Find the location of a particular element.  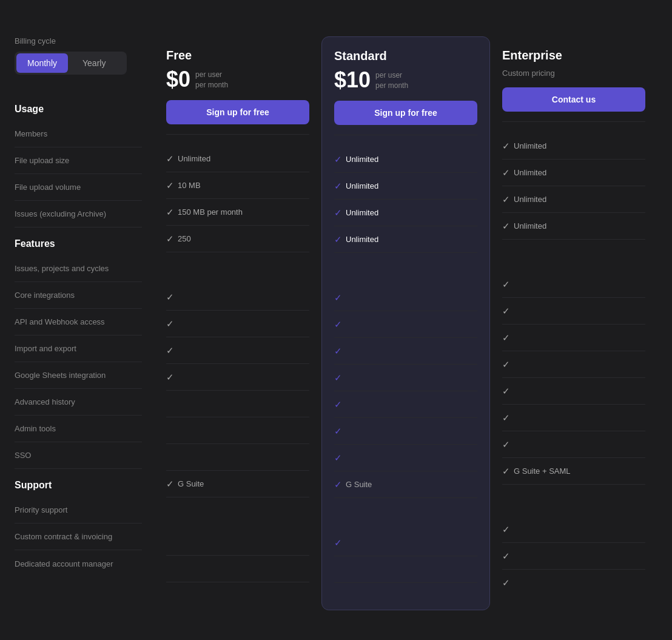

free-sso-row: ✓ G Suite is located at coordinates (238, 484).